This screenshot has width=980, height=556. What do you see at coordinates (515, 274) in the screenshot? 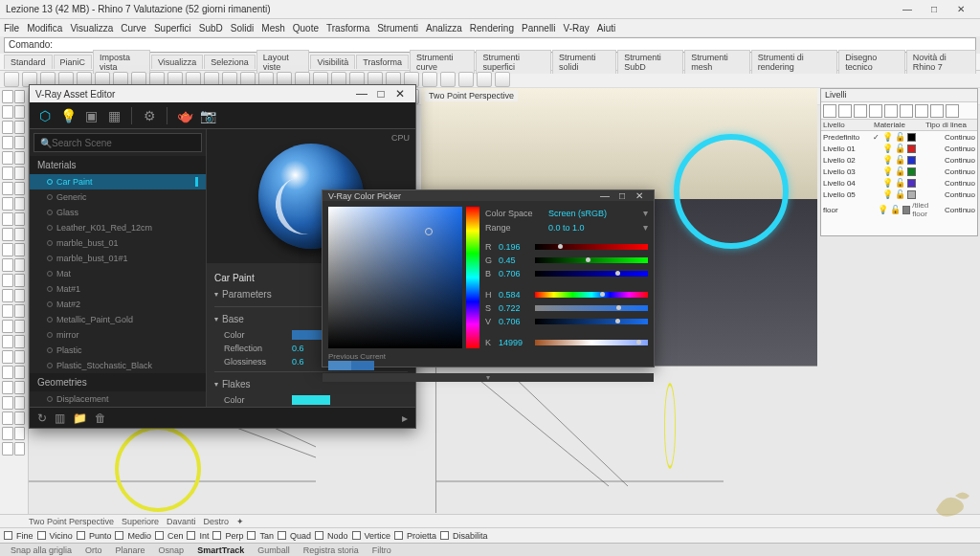
I see `b-value: 0.706` at bounding box center [515, 274].